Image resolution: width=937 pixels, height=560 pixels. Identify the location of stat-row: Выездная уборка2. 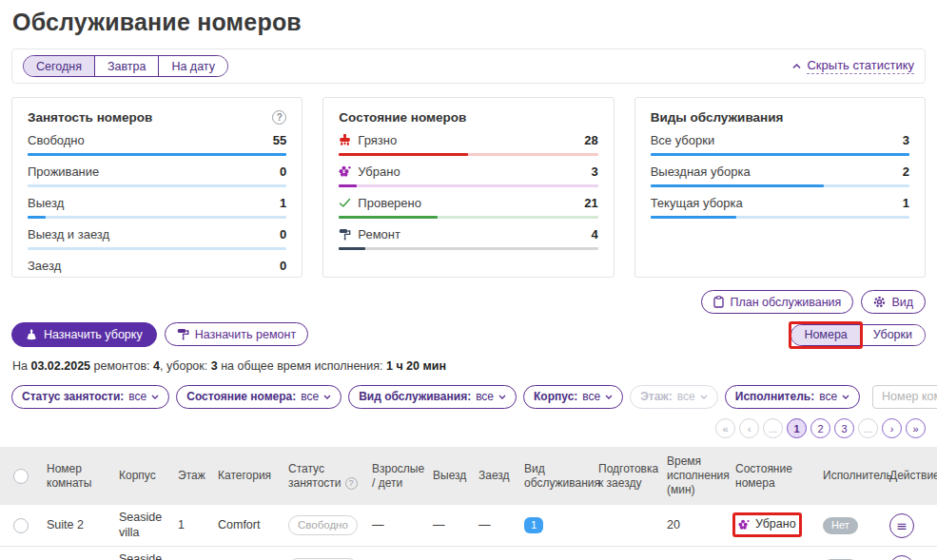
(780, 176).